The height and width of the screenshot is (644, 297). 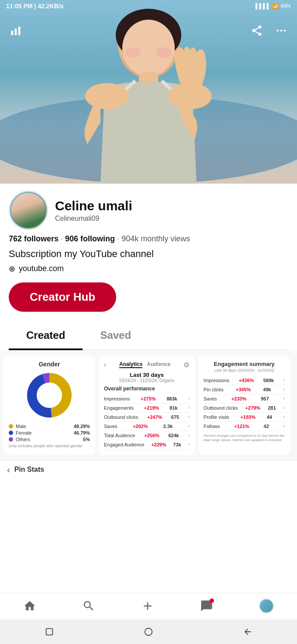 I want to click on analytics-row-5: Engaged Audience +229% 73k ›, so click(x=147, y=445).